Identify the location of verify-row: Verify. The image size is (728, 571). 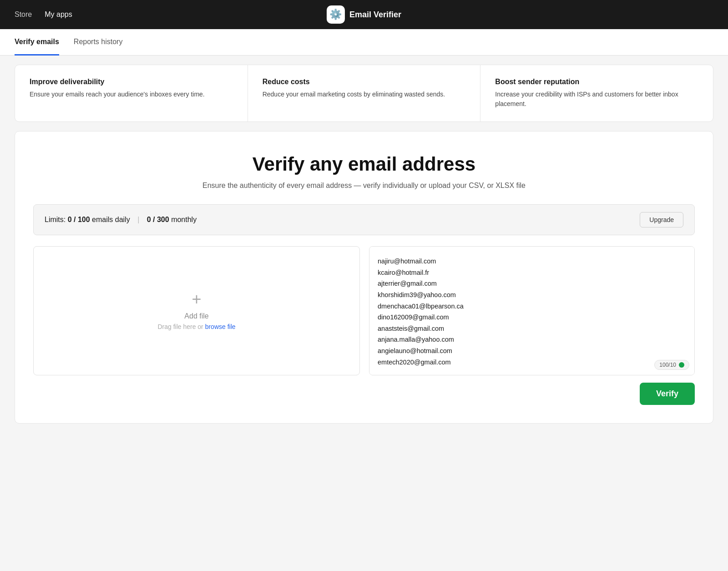
(364, 394).